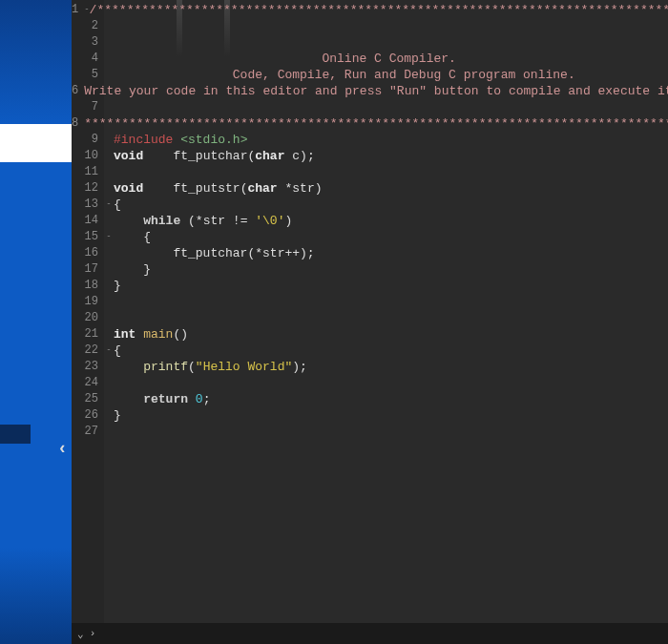 The image size is (668, 644). What do you see at coordinates (370, 416) in the screenshot?
I see `code-line: 26}` at bounding box center [370, 416].